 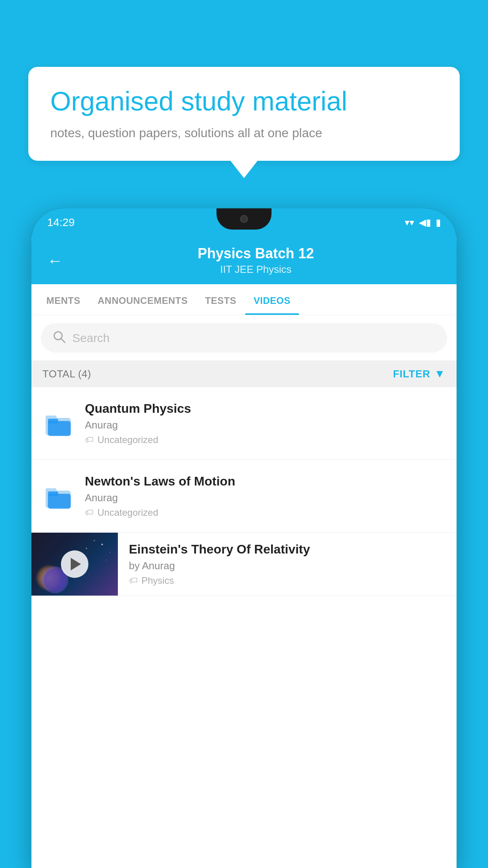 I want to click on header-subtitle: IIT JEE Physics, so click(x=256, y=270).